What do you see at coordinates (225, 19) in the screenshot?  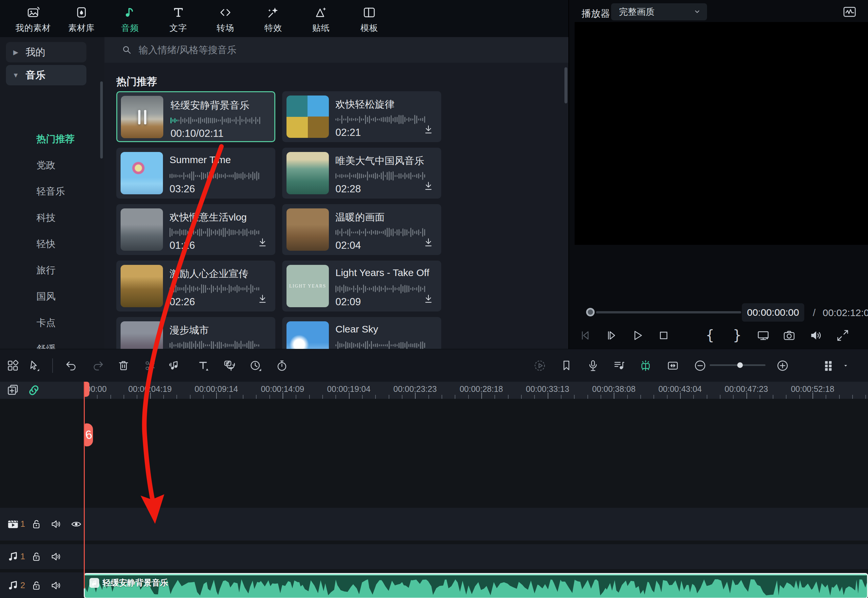 I see `nav-tab-transition: 转场` at bounding box center [225, 19].